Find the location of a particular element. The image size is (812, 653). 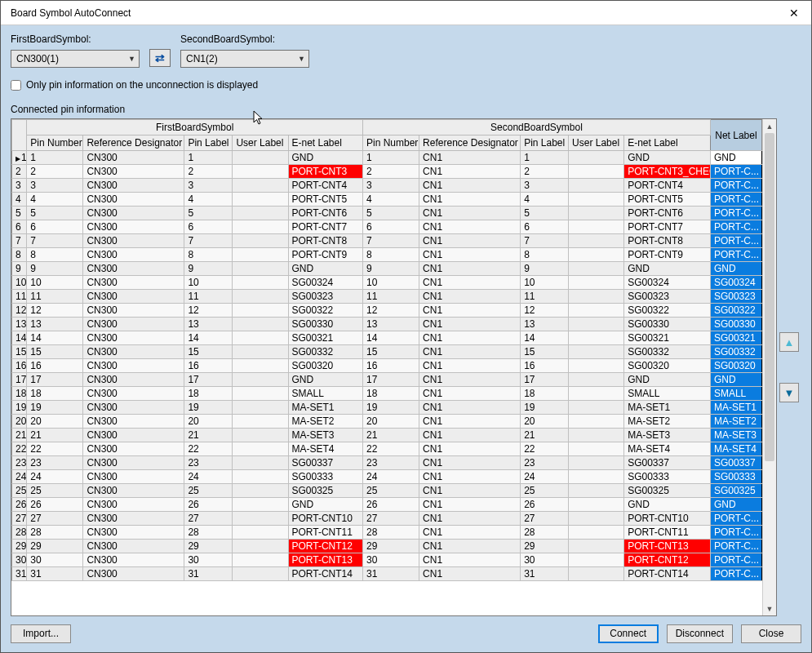

cell-pin-number: 30 is located at coordinates (390, 560).